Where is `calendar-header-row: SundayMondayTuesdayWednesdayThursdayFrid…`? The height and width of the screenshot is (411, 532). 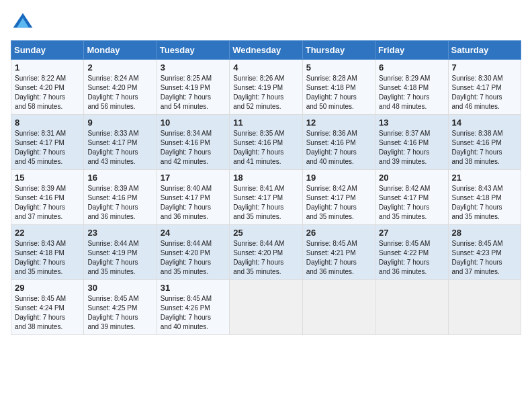 calendar-header-row: SundayMondayTuesdayWednesdayThursdayFrid… is located at coordinates (266, 50).